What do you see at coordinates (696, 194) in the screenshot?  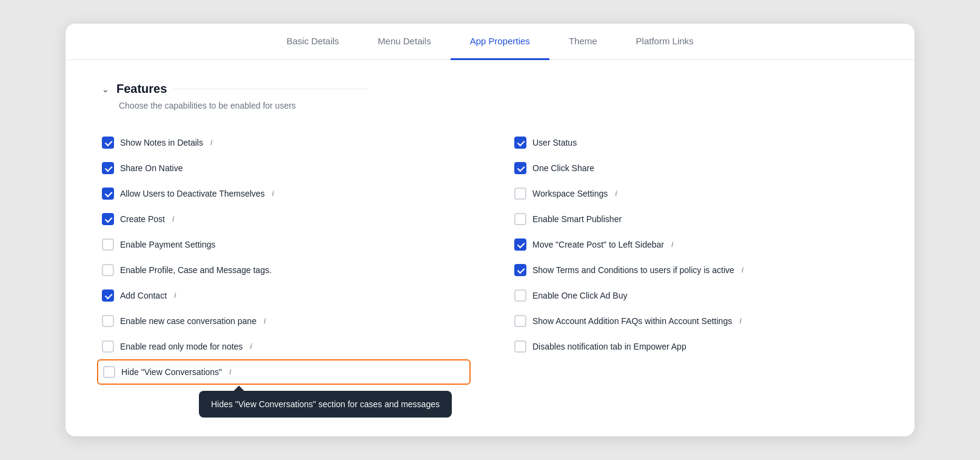 I see `feature-workspace-settings: Workspace Settings i` at bounding box center [696, 194].